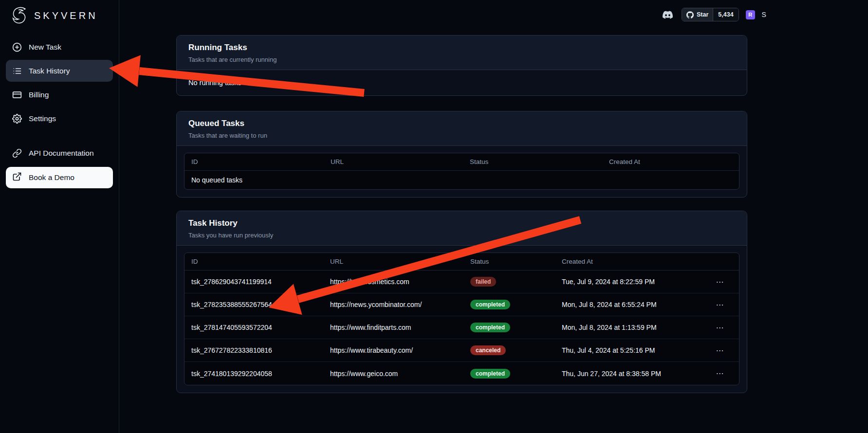 The width and height of the screenshot is (868, 433). What do you see at coordinates (714, 15) in the screenshot?
I see `topbar-actions: Star 5,434 R S` at bounding box center [714, 15].